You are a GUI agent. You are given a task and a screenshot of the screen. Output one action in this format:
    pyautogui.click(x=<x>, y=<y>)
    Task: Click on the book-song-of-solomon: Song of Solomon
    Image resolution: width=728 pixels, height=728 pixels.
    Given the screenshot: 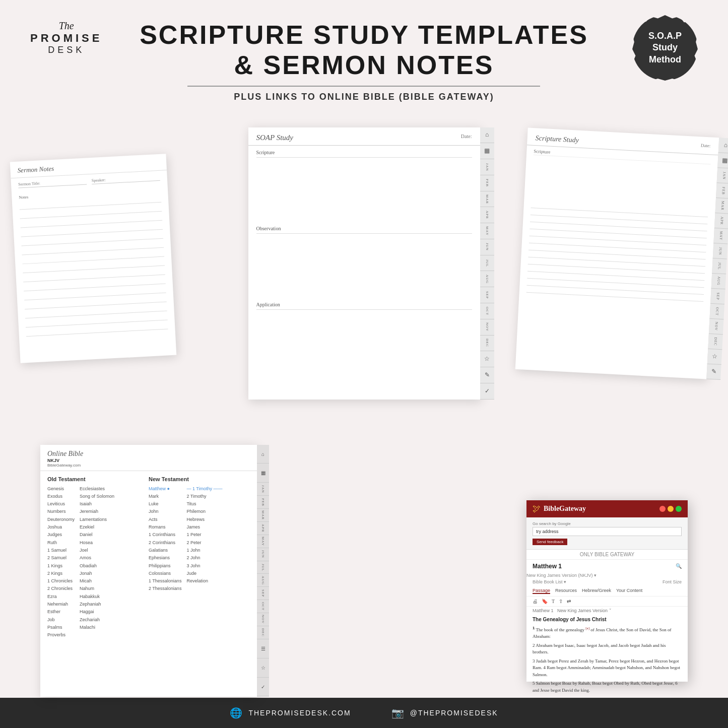 What is the action you would take?
    pyautogui.click(x=97, y=497)
    